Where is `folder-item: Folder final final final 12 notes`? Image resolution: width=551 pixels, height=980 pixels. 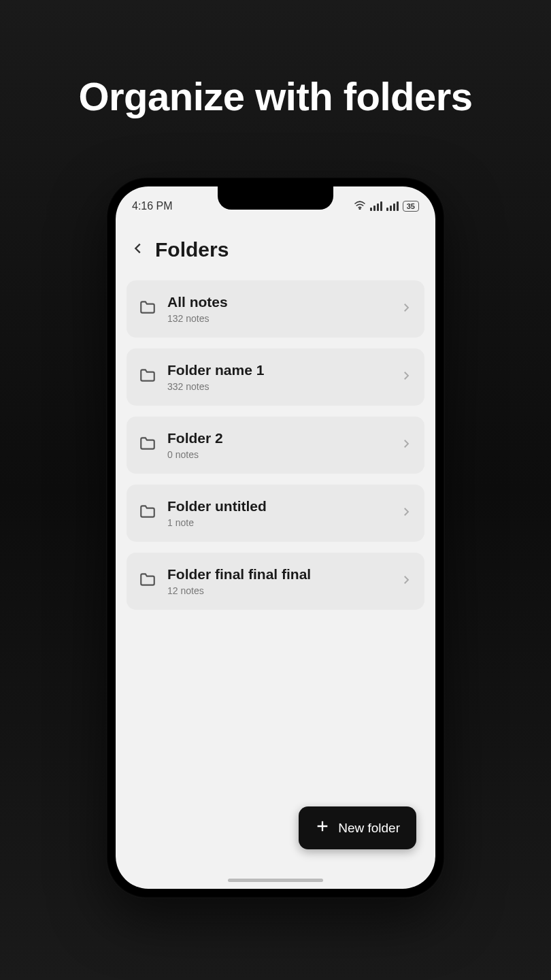
folder-item: Folder final final final 12 notes is located at coordinates (276, 581).